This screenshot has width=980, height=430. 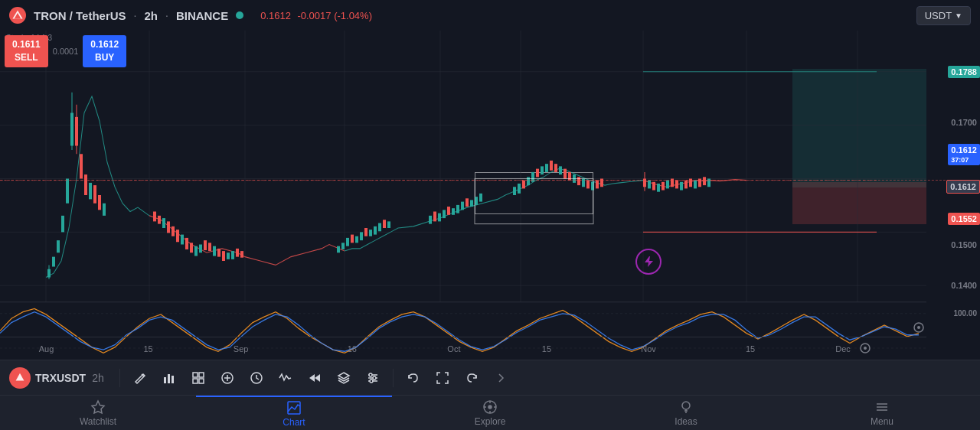 What do you see at coordinates (472, 378) in the screenshot?
I see `redo-icon` at bounding box center [472, 378].